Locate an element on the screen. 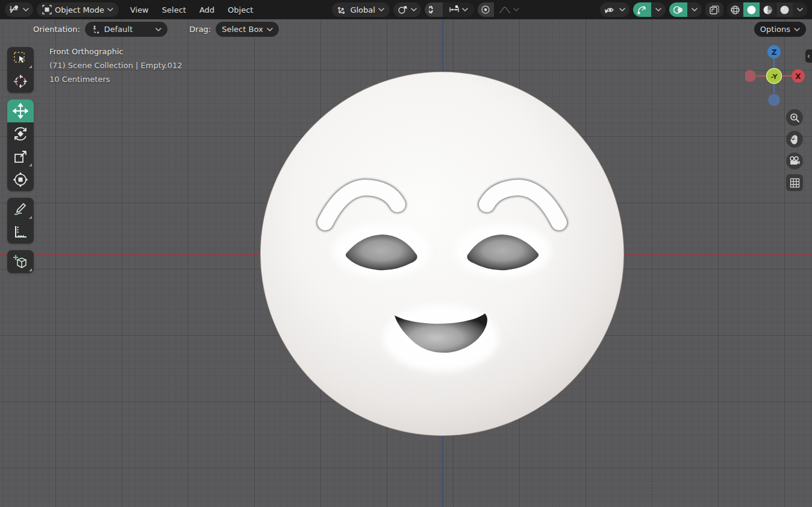  collapse-arrow-icon: ‹ is located at coordinates (808, 56).